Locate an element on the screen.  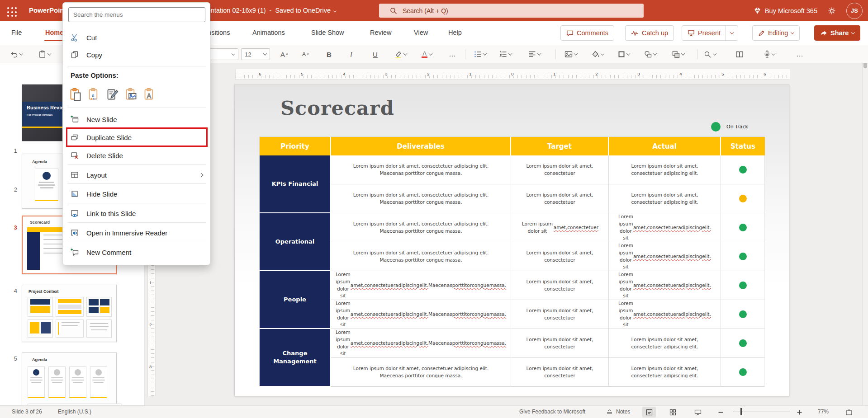
paste-formatting-icon is located at coordinates (113, 94).